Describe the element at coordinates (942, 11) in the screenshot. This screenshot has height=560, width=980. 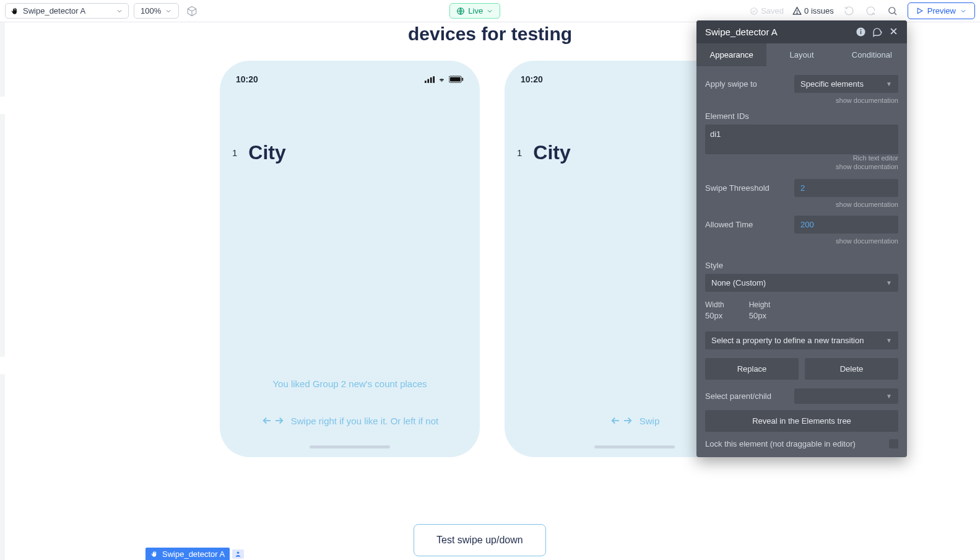
I see `preview-label: Preview` at that location.